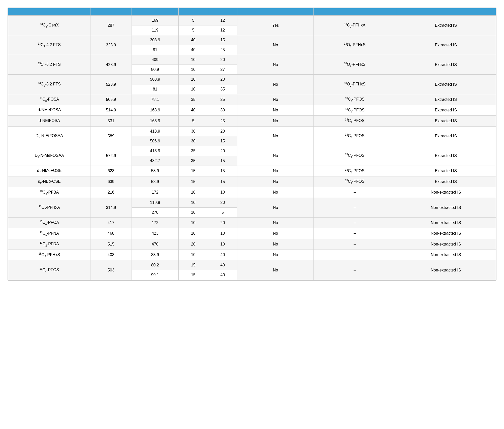 This screenshot has height=429, width=504. What do you see at coordinates (111, 84) in the screenshot?
I see `cell-parent: 528.9` at bounding box center [111, 84].